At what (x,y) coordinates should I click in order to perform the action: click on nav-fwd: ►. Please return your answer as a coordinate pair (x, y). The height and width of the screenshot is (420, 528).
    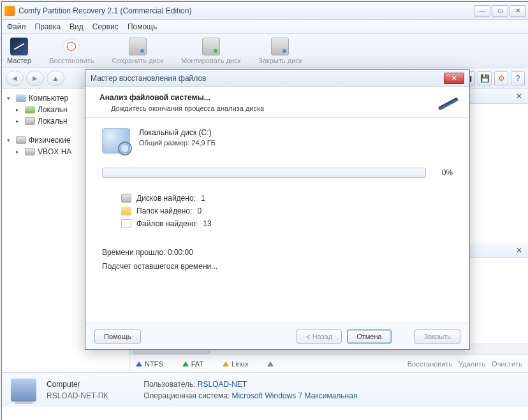
    Looking at the image, I should click on (35, 78).